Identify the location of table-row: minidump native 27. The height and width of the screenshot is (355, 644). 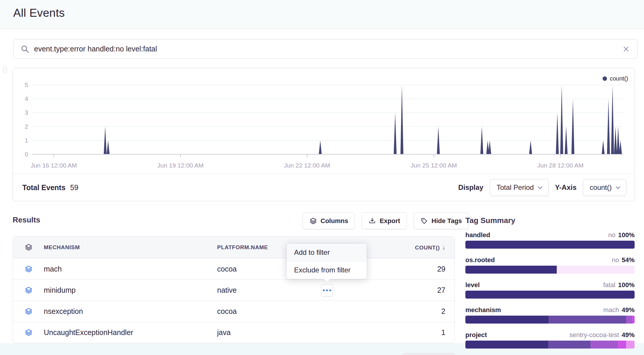
(234, 290).